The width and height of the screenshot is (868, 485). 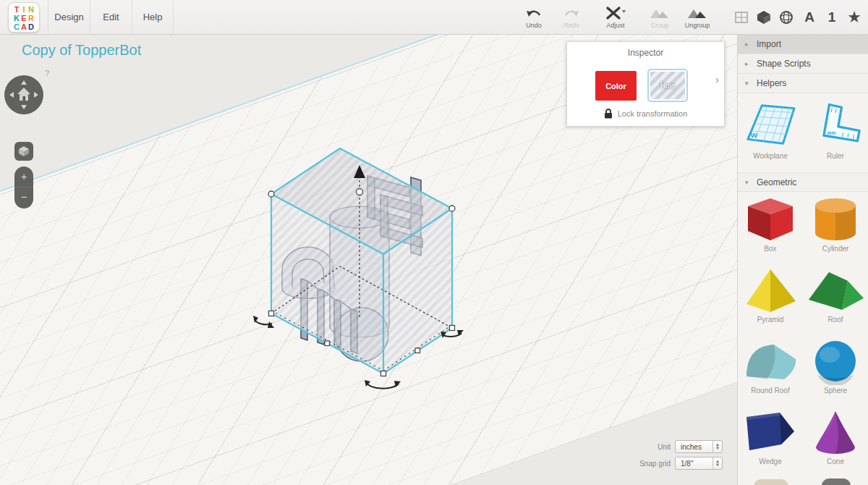 What do you see at coordinates (31, 27) in the screenshot?
I see `svg-text: D` at bounding box center [31, 27].